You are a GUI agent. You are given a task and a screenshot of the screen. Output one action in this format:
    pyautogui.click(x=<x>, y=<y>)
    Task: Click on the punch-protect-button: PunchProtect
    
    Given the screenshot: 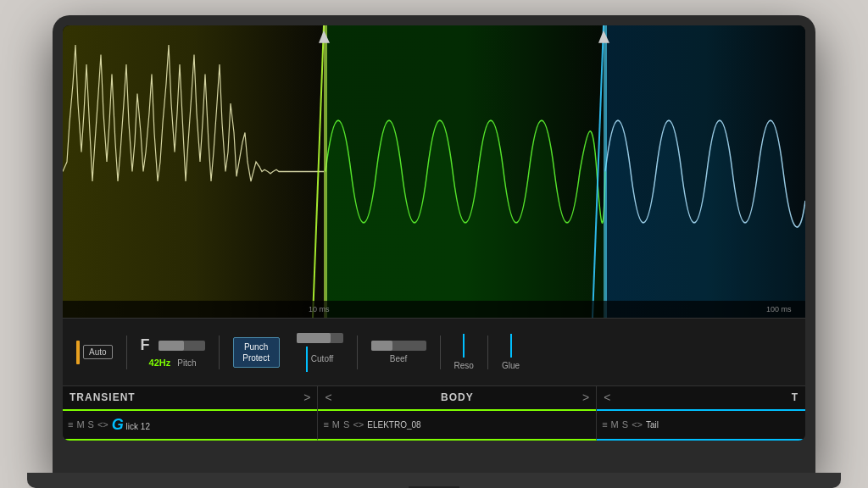 What is the action you would take?
    pyautogui.click(x=256, y=352)
    